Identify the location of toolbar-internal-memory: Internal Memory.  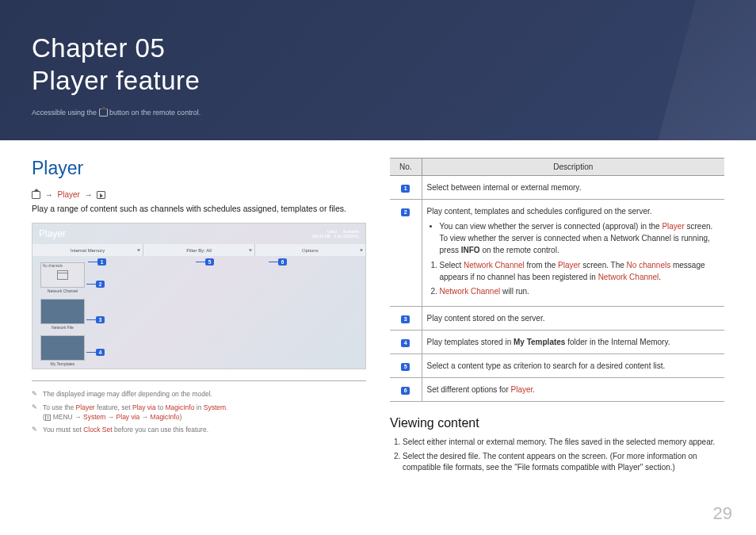
(88, 250).